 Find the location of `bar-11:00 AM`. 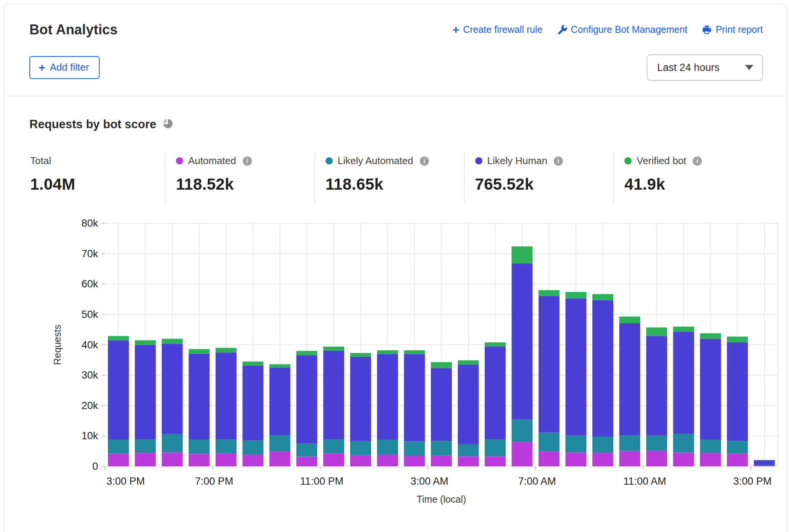

bar-11:00 AM is located at coordinates (656, 397).